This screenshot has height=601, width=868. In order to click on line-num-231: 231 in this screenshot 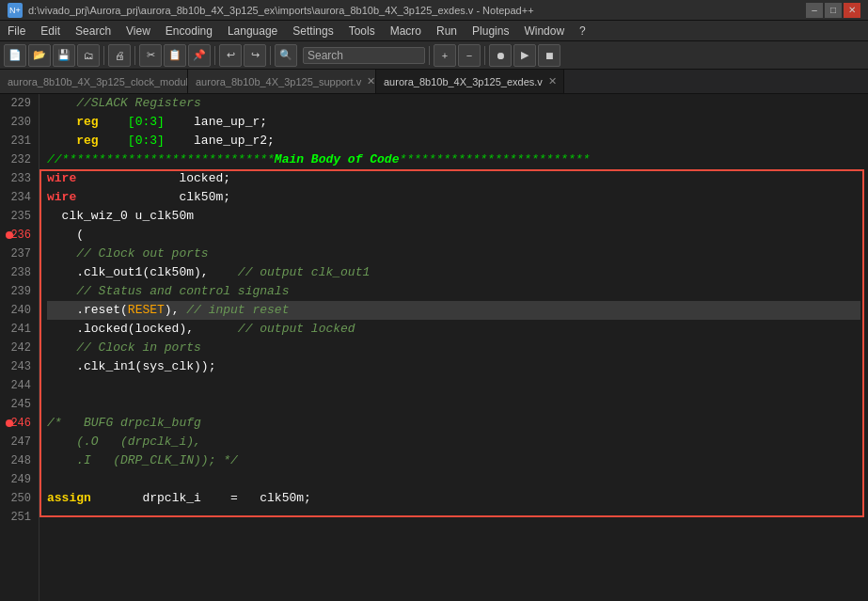, I will do `click(17, 141)`.